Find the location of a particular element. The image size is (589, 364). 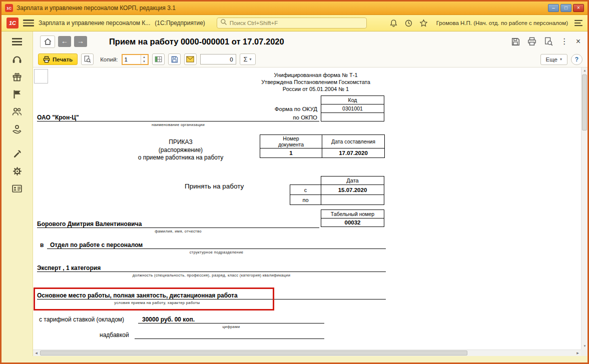

current-user: Громова Н.П. (Нач. отд. по работе с перс… is located at coordinates (502, 23).